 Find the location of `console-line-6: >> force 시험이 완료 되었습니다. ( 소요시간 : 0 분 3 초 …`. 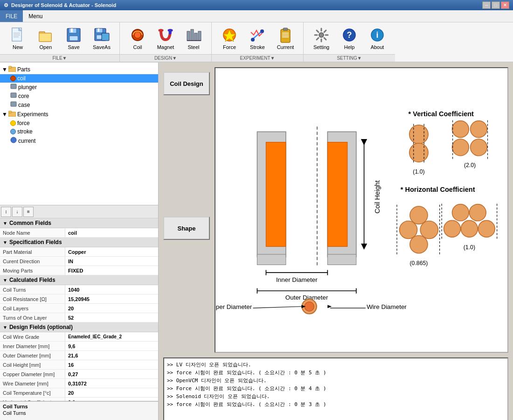

console-line-6: >> force 시험이 완료 되었습니다. ( 소요시간 : 0 분 3 초 … is located at coordinates (336, 404).